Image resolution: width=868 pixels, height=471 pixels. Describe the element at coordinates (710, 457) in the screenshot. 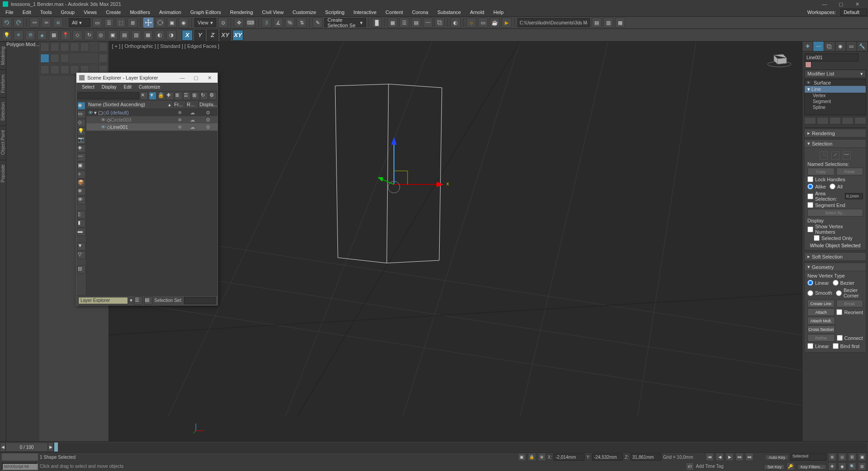

I see `goto-start-button: ⏮` at that location.